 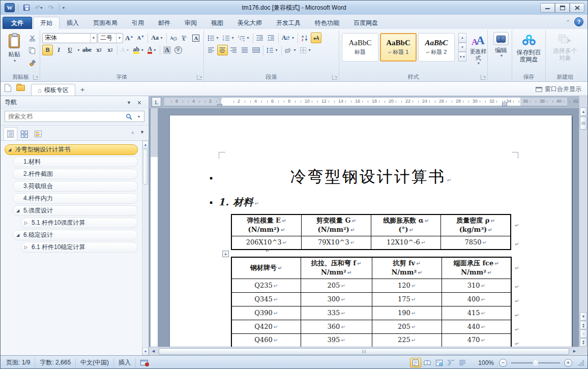 I want to click on close-button, so click(x=577, y=8).